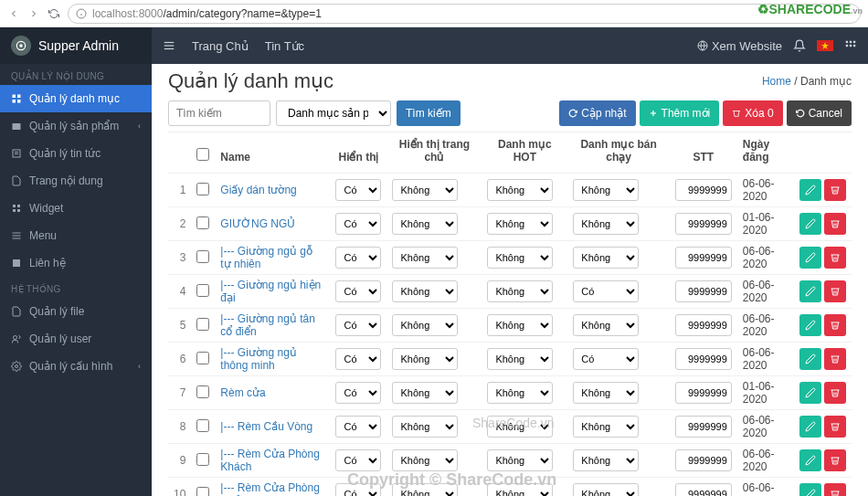  I want to click on row-name-link: |--- Rèm Cầu Vòng, so click(267, 427).